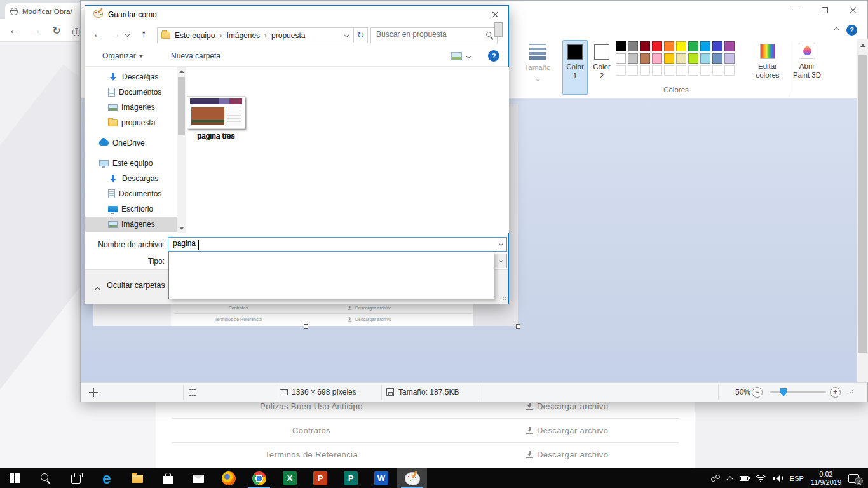 Image resolution: width=868 pixels, height=488 pixels. Describe the element at coordinates (715, 478) in the screenshot. I see `people-icon` at that location.